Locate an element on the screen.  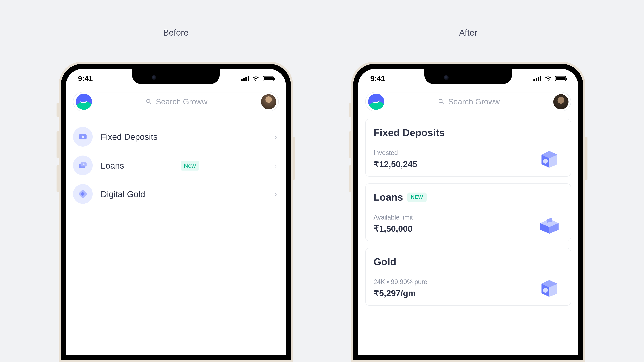
card-gold: Gold 24K • 99.90% pure ₹5,297/gm is located at coordinates (468, 277).